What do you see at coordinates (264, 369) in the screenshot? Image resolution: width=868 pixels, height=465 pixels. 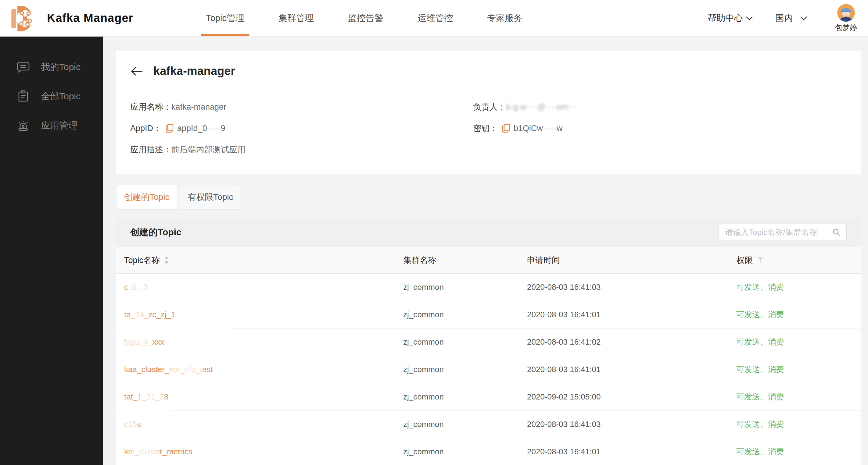 I see `topic-link: kaa_cluster_me_nfo_test` at bounding box center [264, 369].